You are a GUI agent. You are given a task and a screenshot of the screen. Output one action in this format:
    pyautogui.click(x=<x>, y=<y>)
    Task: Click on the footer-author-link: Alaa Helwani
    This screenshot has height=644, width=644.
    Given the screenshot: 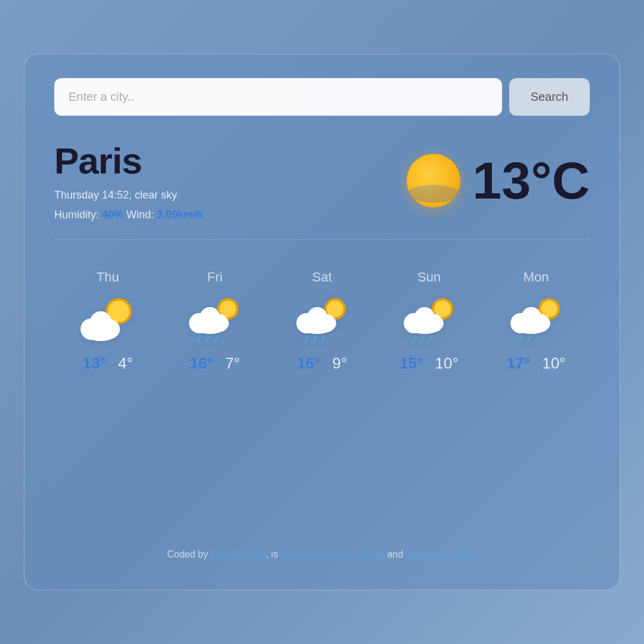 What is the action you would take?
    pyautogui.click(x=237, y=555)
    